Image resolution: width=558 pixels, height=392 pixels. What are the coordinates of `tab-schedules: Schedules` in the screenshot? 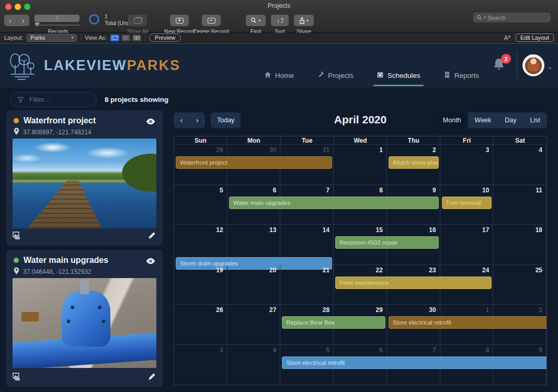 It's located at (398, 78).